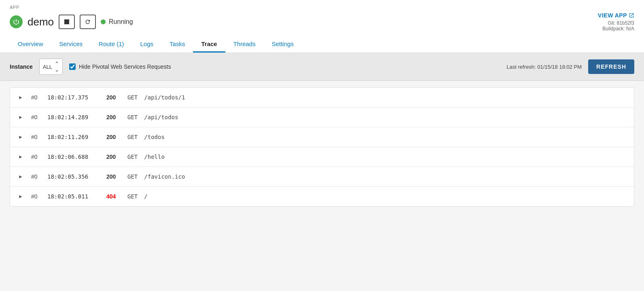 The image size is (644, 291). I want to click on status-code: 404, so click(114, 196).